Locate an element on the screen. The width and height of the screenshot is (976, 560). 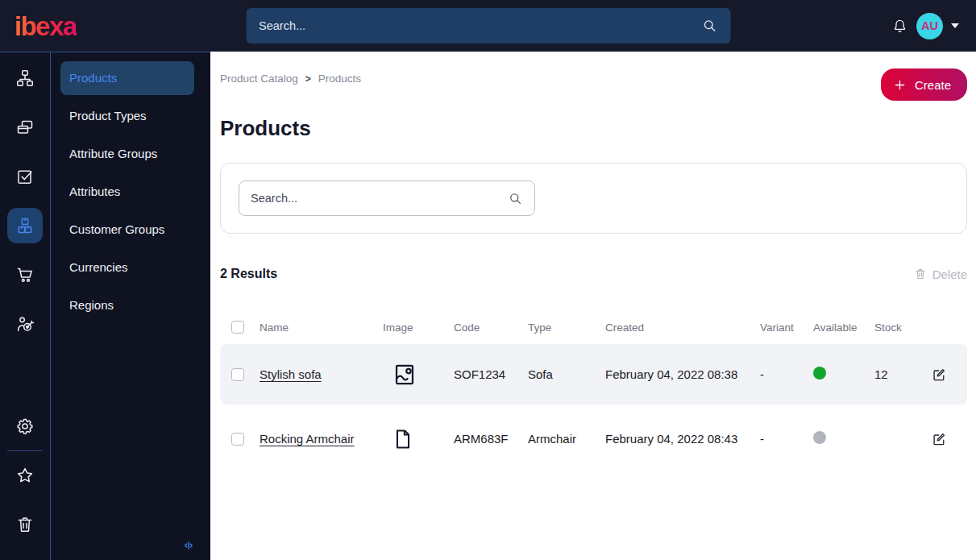
delete-button: Delete is located at coordinates (941, 274).